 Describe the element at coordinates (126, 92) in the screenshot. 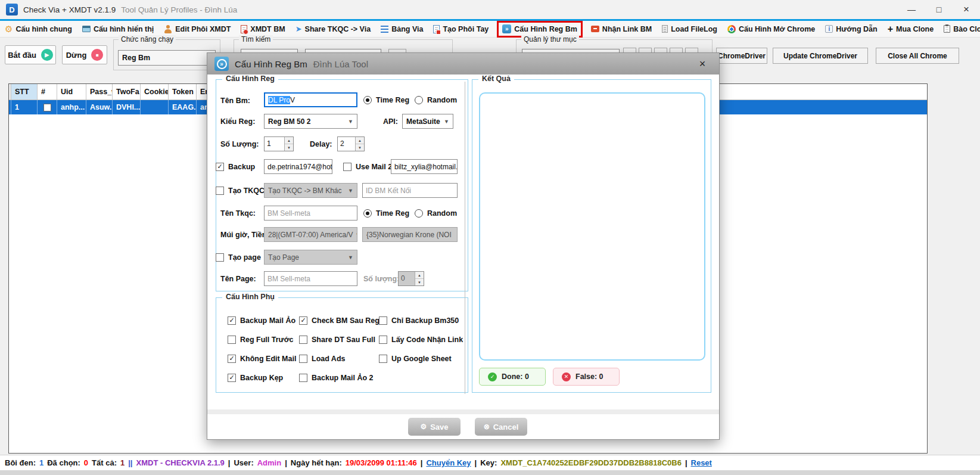

I see `column-header-twofa: TwoFa` at that location.